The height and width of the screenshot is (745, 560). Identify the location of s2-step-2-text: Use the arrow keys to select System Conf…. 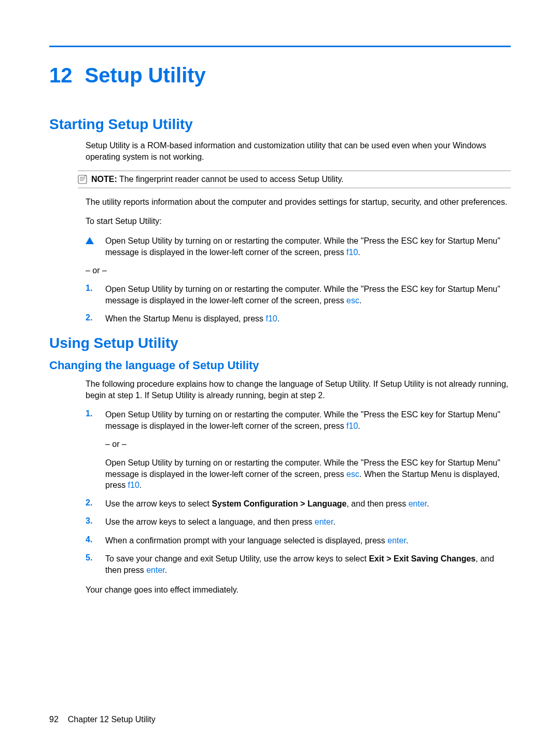
(308, 504).